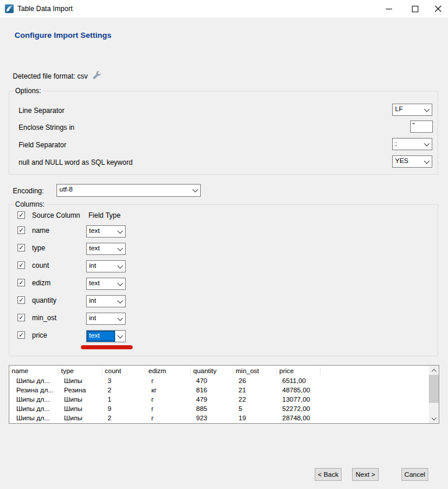 The width and height of the screenshot is (448, 489). I want to click on column-row: ✓ type text, so click(224, 251).